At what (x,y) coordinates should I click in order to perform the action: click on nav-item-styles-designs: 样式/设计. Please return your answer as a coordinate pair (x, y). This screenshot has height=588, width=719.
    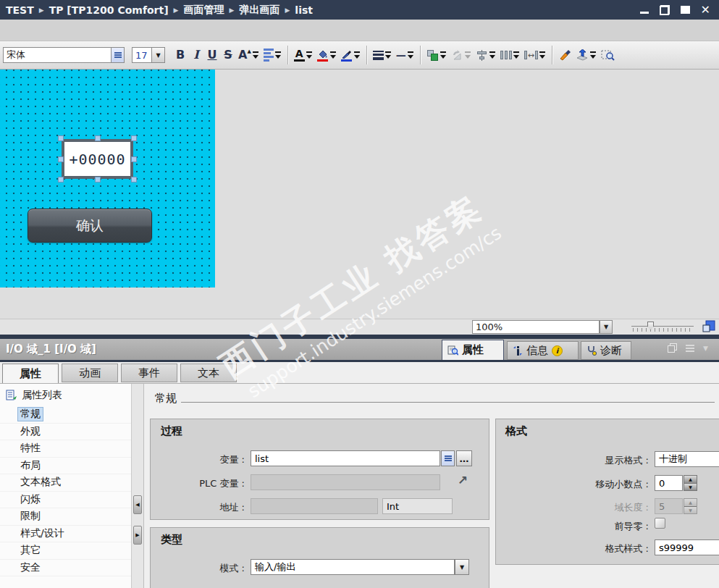
    Looking at the image, I should click on (65, 534).